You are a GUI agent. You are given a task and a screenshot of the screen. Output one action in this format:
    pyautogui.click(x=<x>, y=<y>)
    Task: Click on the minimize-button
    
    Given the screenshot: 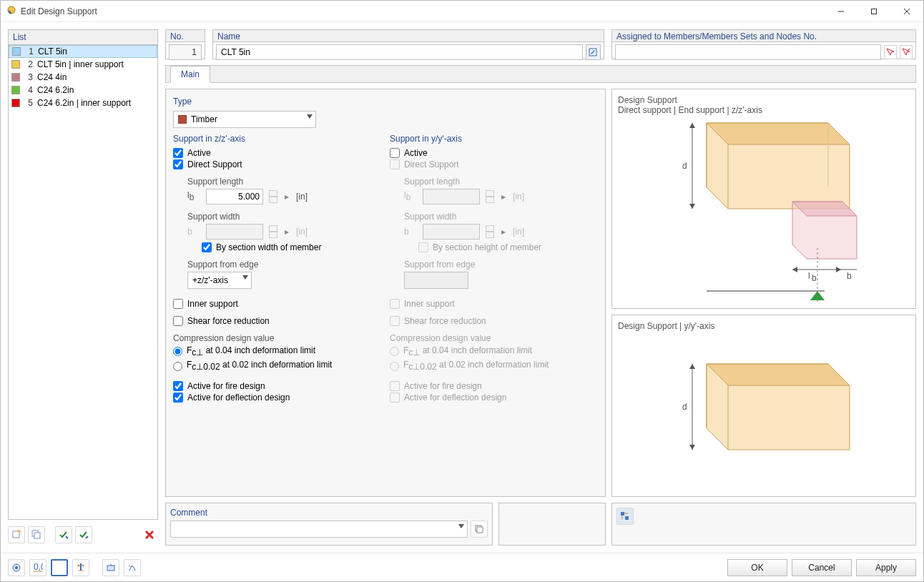 What is the action you would take?
    pyautogui.click(x=841, y=11)
    